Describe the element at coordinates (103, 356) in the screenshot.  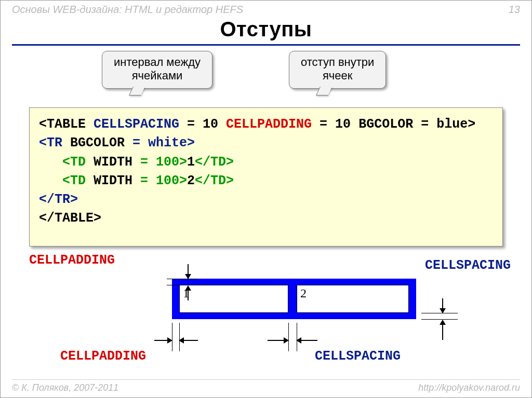
I see `label-cellpadding-bottom: CELLPADDING` at that location.